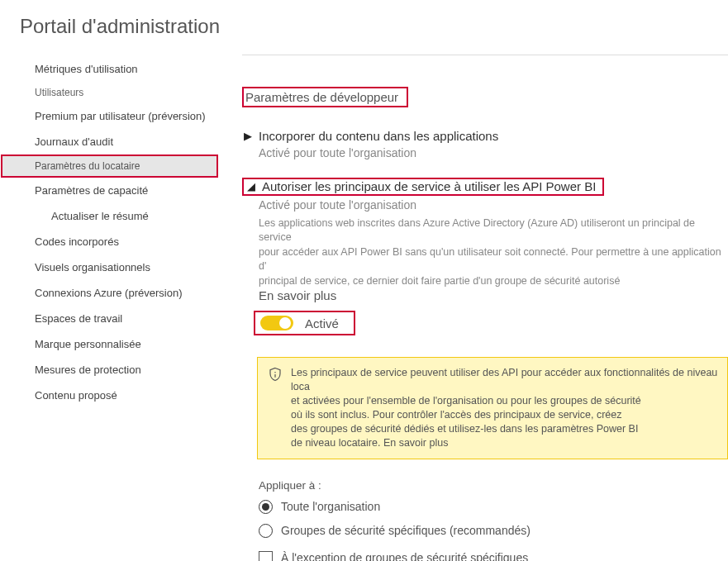 The height and width of the screenshot is (561, 728). I want to click on sp-desc-line3: principal de service, ce dernier doit fa…, so click(493, 281).